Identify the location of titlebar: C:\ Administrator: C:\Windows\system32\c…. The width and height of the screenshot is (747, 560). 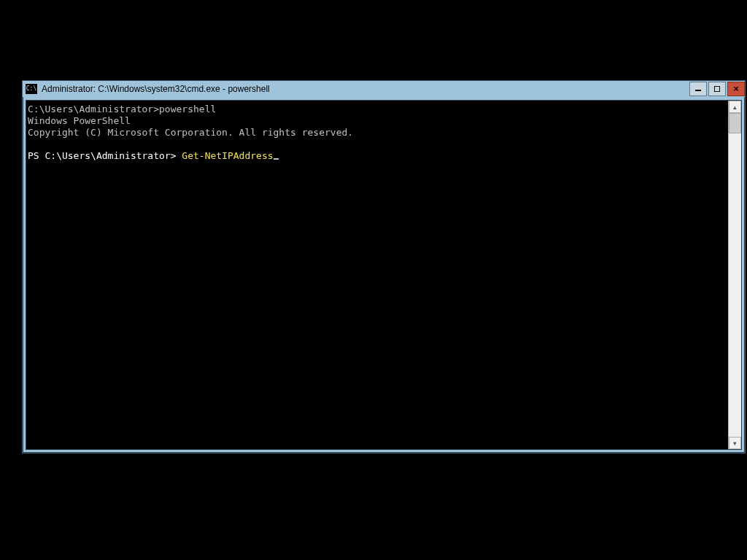
(384, 89).